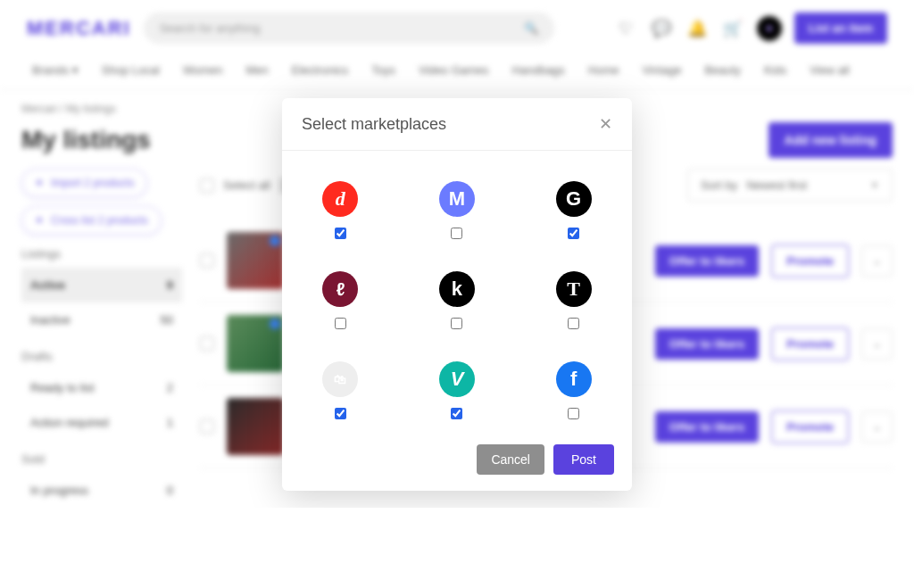 This screenshot has height=588, width=914. What do you see at coordinates (340, 300) in the screenshot?
I see `marketplace-poshmark: ℓ` at bounding box center [340, 300].